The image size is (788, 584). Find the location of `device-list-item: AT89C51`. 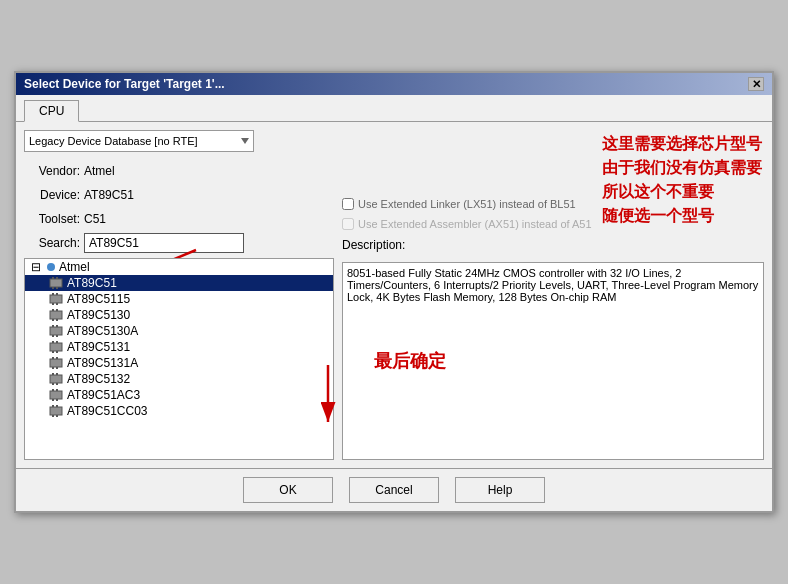

device-list-item: AT89C51 is located at coordinates (179, 283).